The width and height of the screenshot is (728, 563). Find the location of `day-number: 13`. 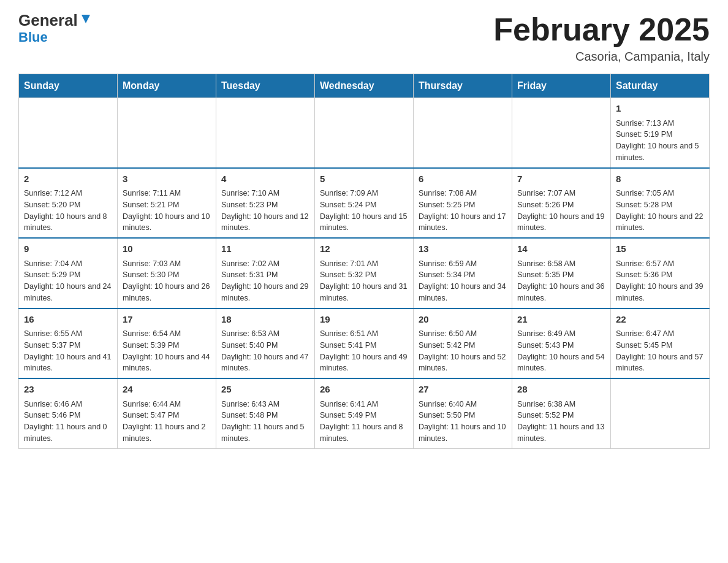

day-number: 13 is located at coordinates (463, 249).